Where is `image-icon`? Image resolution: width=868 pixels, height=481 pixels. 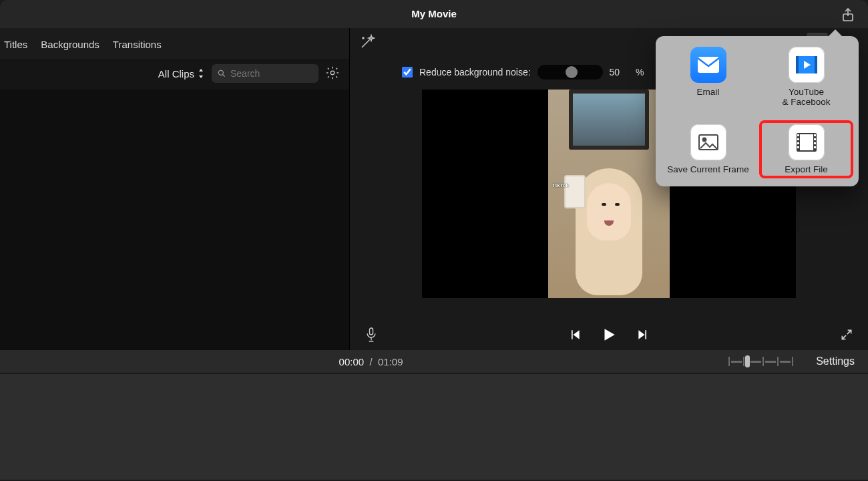
image-icon is located at coordinates (708, 142).